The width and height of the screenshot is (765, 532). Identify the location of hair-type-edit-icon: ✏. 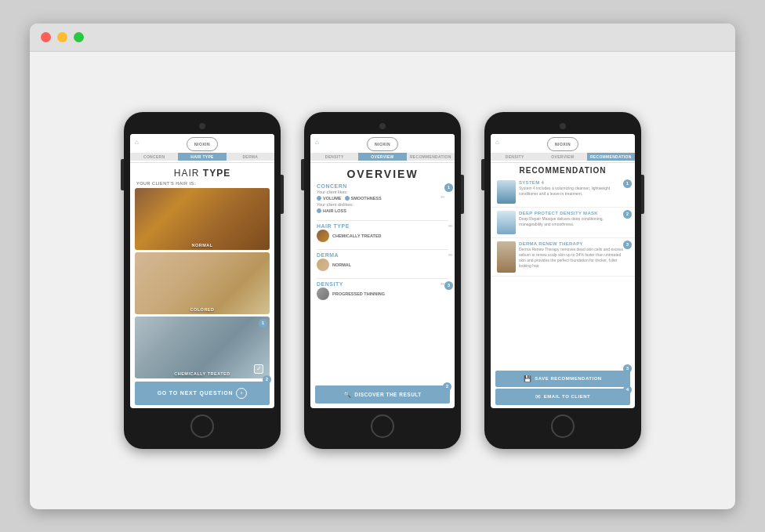
(451, 226).